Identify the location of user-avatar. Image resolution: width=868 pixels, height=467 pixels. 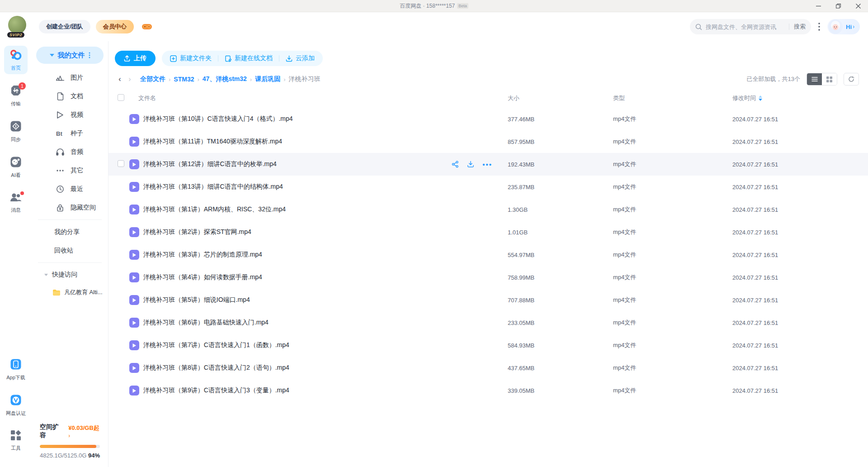
(835, 27).